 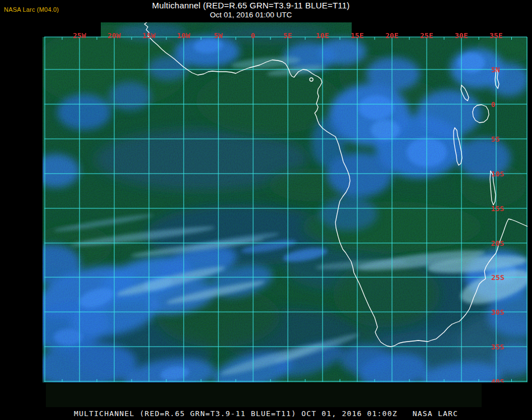 I want to click on longitude-label: 20W, so click(x=114, y=36).